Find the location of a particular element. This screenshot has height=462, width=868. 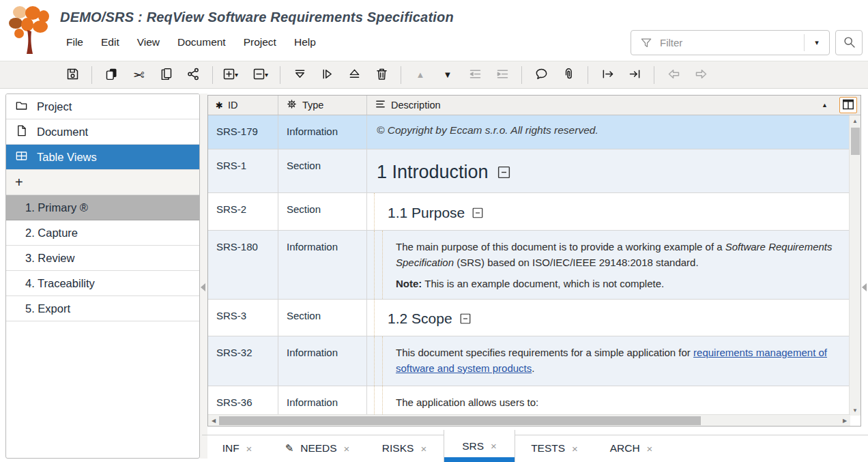

table-row: SRS-180 Information The main purpose of … is located at coordinates (534, 265).